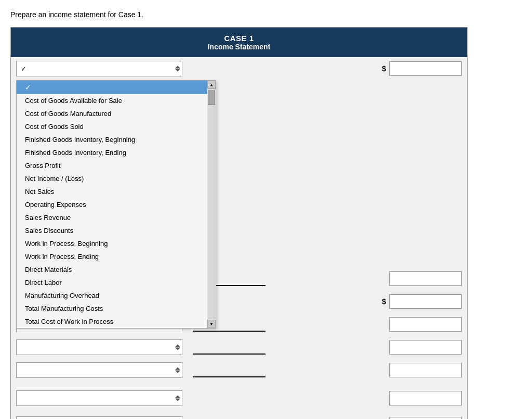 Image resolution: width=532 pixels, height=419 pixels. Describe the element at coordinates (112, 87) in the screenshot. I see `dropdown-item-selected: ✓` at that location.